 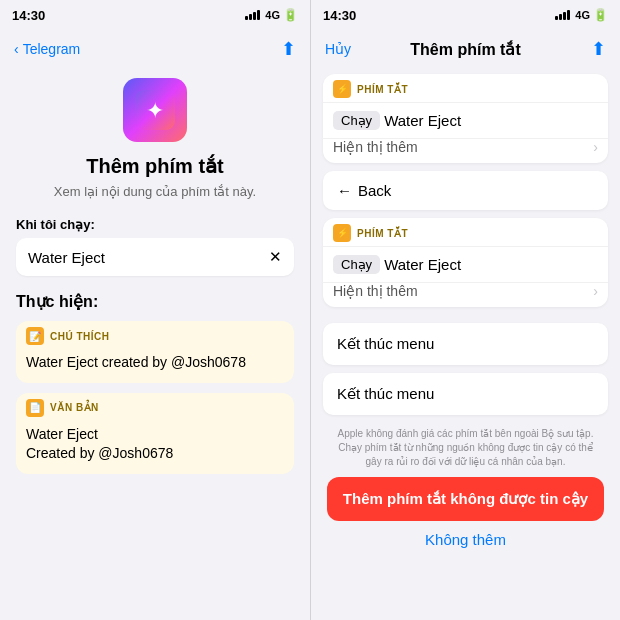 I want to click on battery-icon: 🔋, so click(x=290, y=15).